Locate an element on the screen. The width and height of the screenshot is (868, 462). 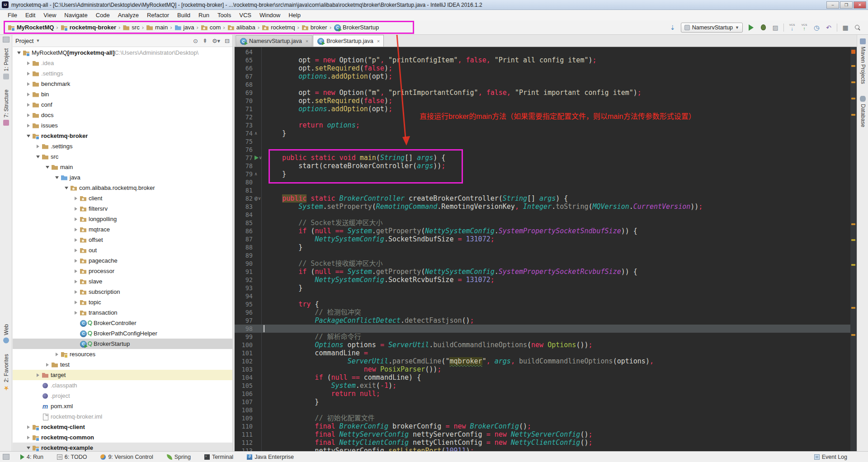
sort-lines-icon: ⇣ is located at coordinates (673, 28).